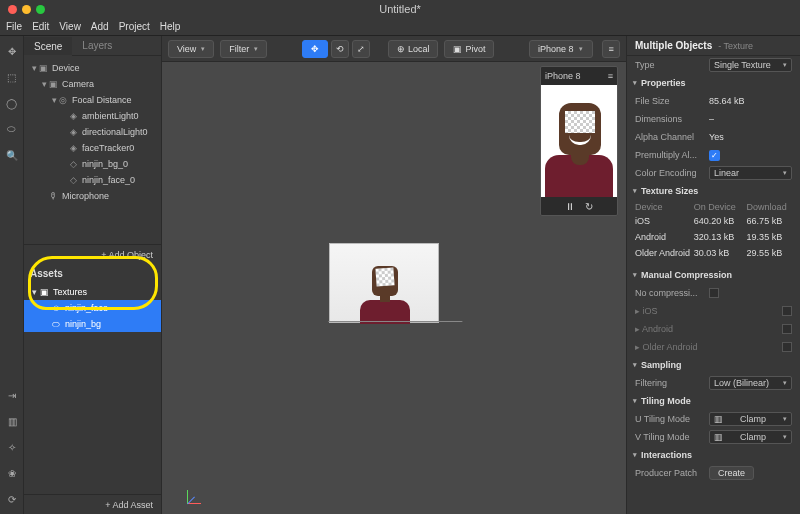 Image resolution: width=800 pixels, height=514 pixels. Describe the element at coordinates (750, 173) in the screenshot. I see `color-encoding-select: Linear` at that location.